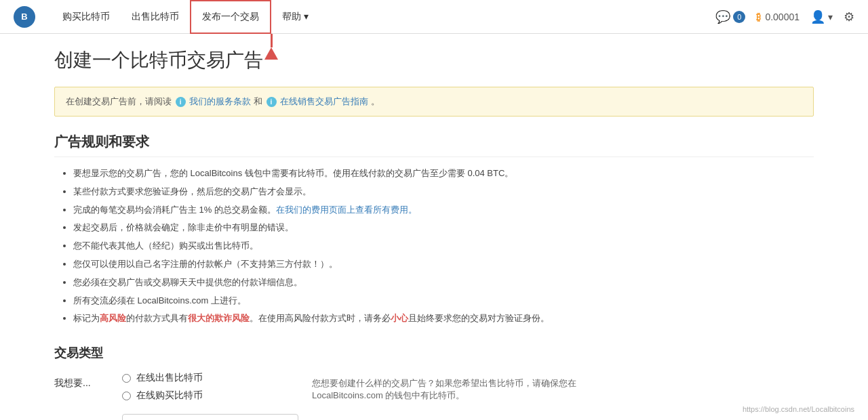 The height and width of the screenshot is (420, 868). What do you see at coordinates (434, 17) in the screenshot?
I see `navbar: B 购买比特币 出售比特币 发布一个交易 帮助 ▾ 💬 0 ₿ 0.00001 …` at bounding box center [434, 17].